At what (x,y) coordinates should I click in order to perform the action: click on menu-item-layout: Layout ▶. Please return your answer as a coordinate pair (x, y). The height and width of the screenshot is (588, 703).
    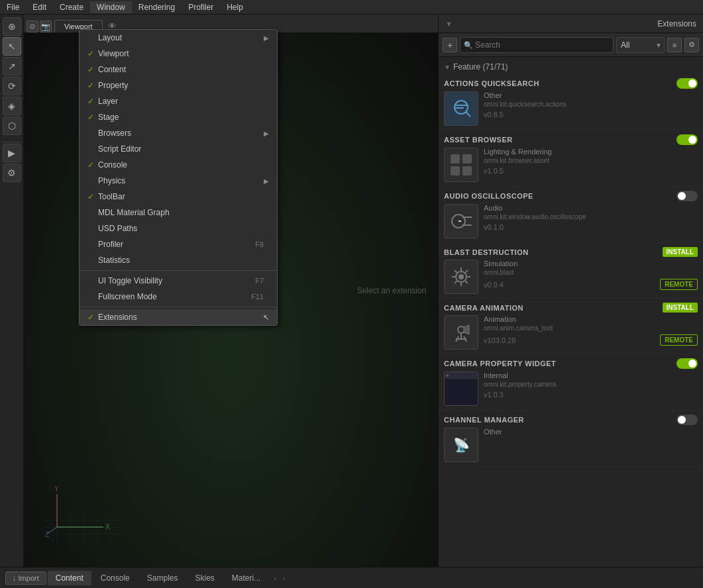
    Looking at the image, I should click on (178, 38).